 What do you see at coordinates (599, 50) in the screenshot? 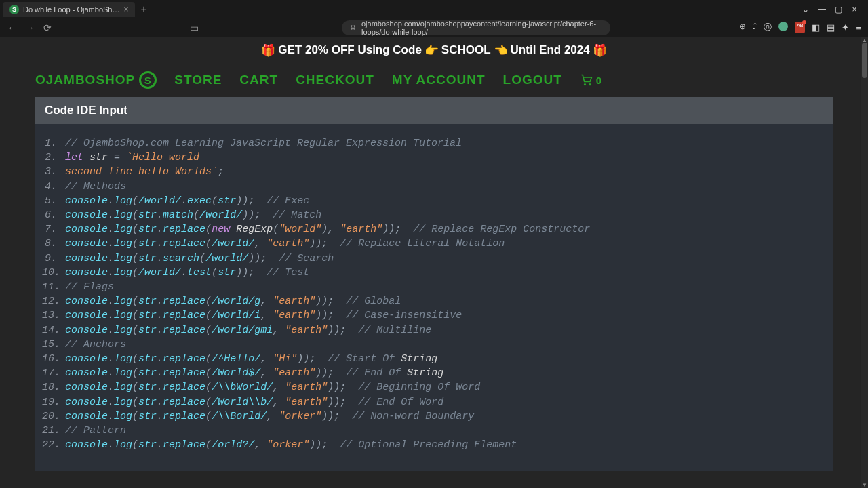
I see `gift-icon: 🎁` at bounding box center [599, 50].